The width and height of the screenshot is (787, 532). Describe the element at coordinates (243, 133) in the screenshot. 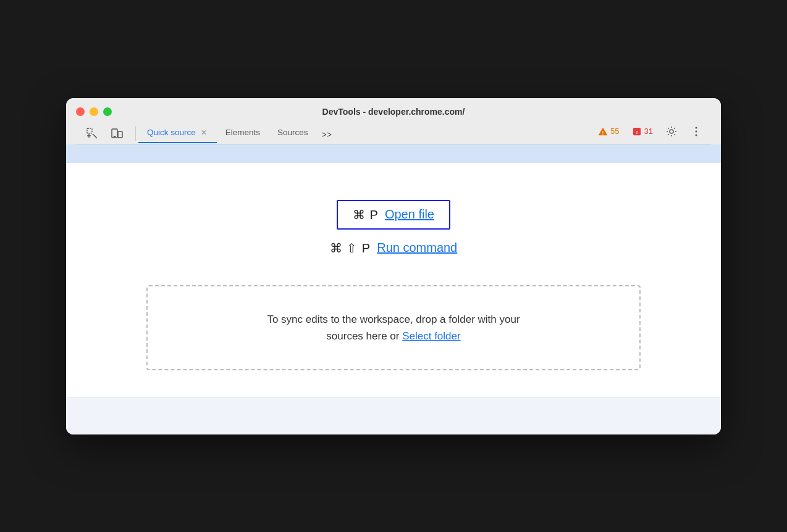

I see `tab-elements: Elements` at that location.